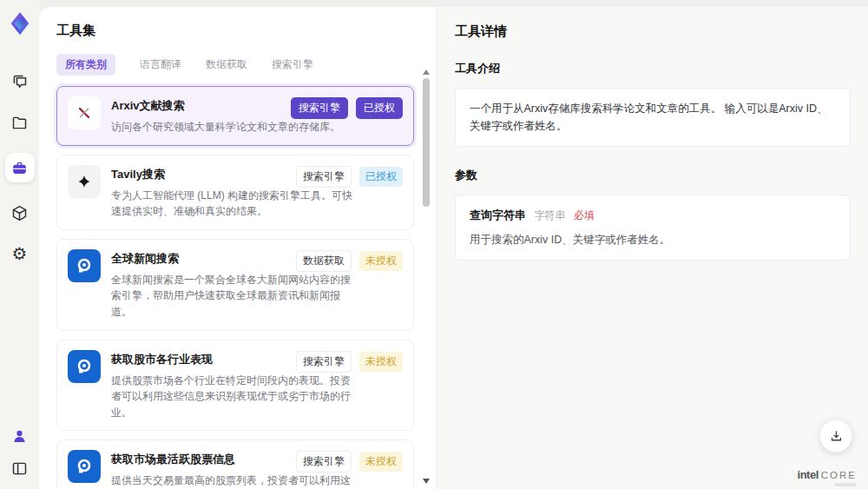  Describe the element at coordinates (845, 485) in the screenshot. I see `brand-underline` at that location.